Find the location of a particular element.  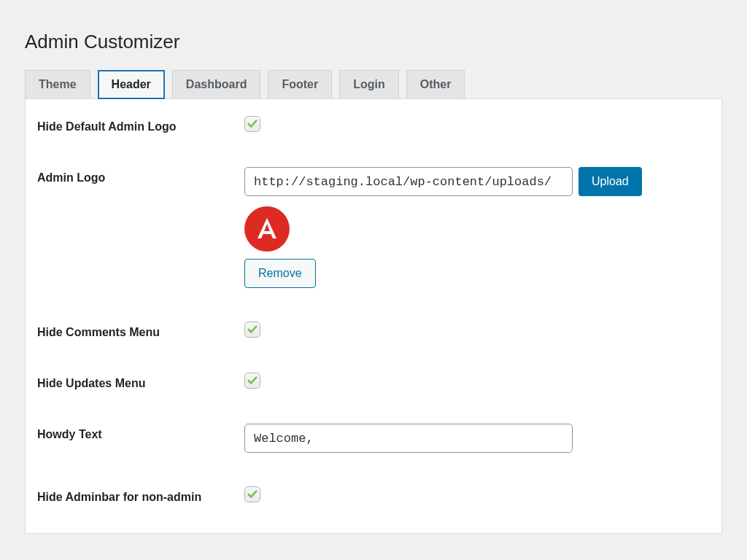

label-hide-comments: Hide Comments Menu is located at coordinates (141, 330).